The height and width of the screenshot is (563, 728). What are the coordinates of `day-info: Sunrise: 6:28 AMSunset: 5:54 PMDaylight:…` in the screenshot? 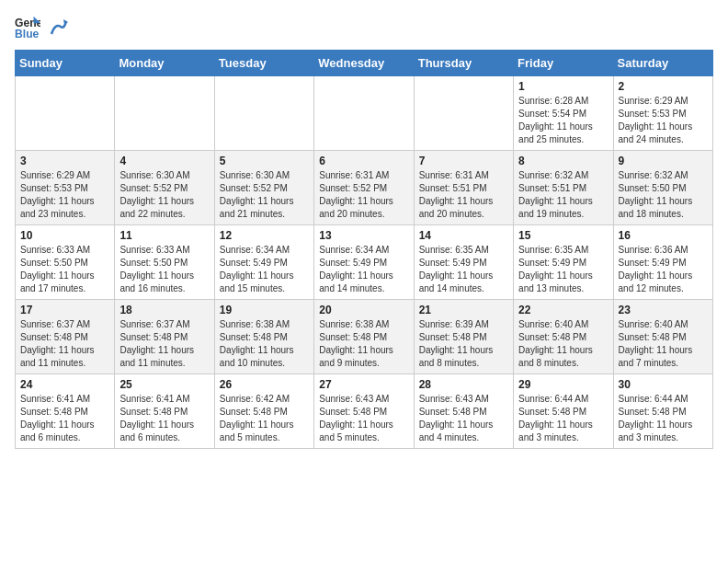 It's located at (563, 121).